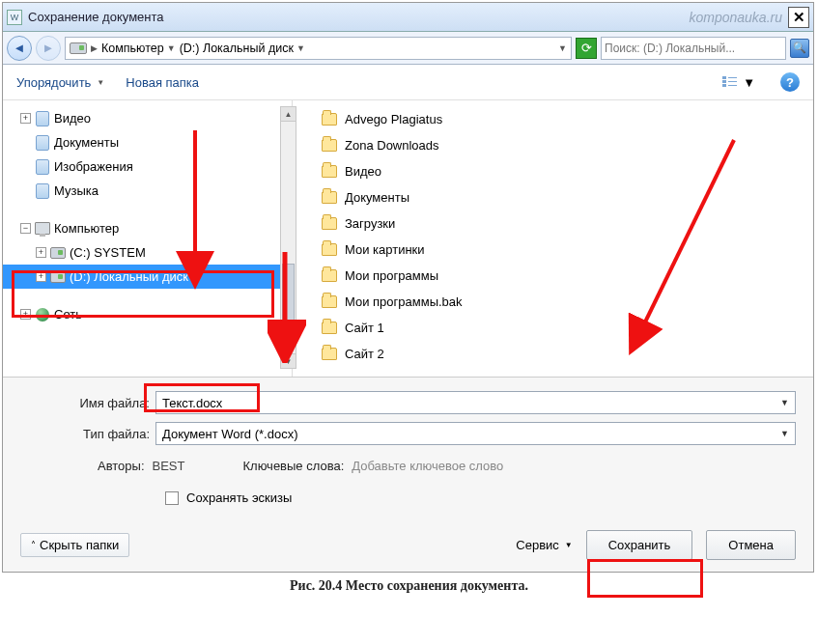 The height and width of the screenshot is (644, 818). I want to click on watermark-text: komponauka.ru, so click(736, 17).